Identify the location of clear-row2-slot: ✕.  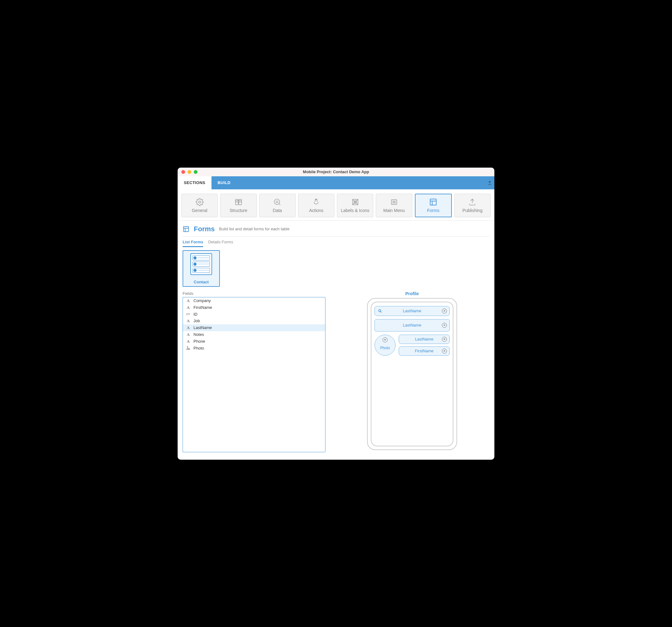
(444, 351).